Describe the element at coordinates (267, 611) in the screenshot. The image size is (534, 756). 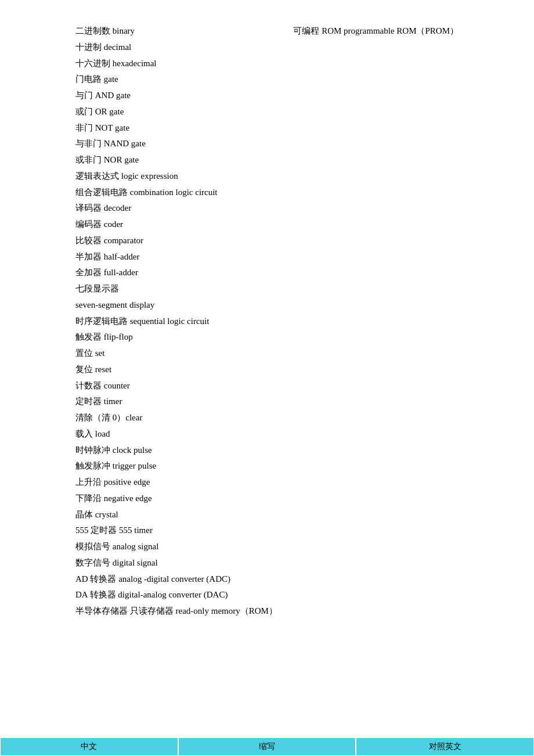
I see `term-line: 半导体存储器 只读存储器 read-only memory（ROM）` at that location.